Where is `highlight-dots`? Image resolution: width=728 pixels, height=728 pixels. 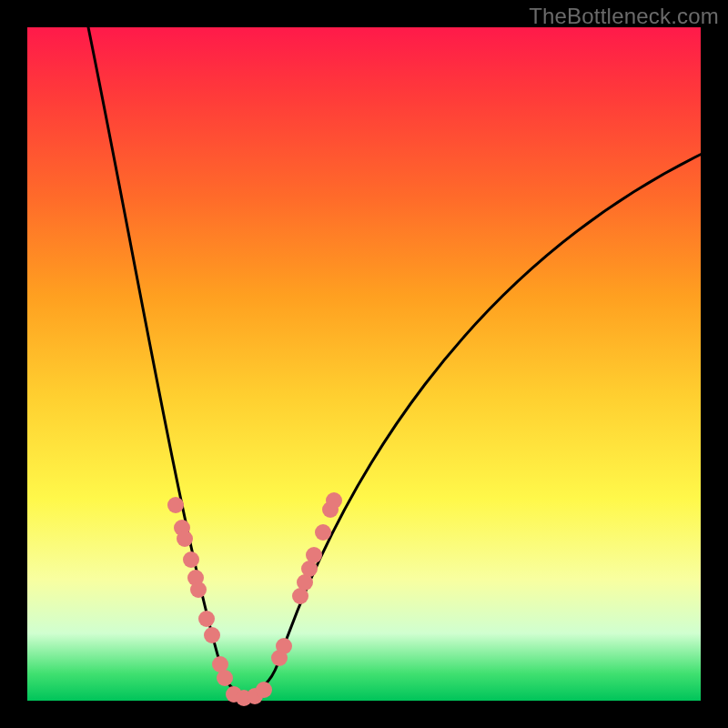
highlight-dots is located at coordinates (255, 599).